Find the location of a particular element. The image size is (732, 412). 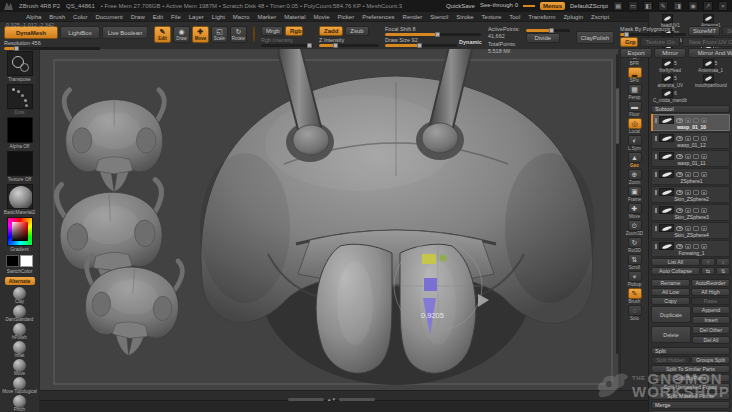

gizmo-purple-handle is located at coordinates (430, 284).